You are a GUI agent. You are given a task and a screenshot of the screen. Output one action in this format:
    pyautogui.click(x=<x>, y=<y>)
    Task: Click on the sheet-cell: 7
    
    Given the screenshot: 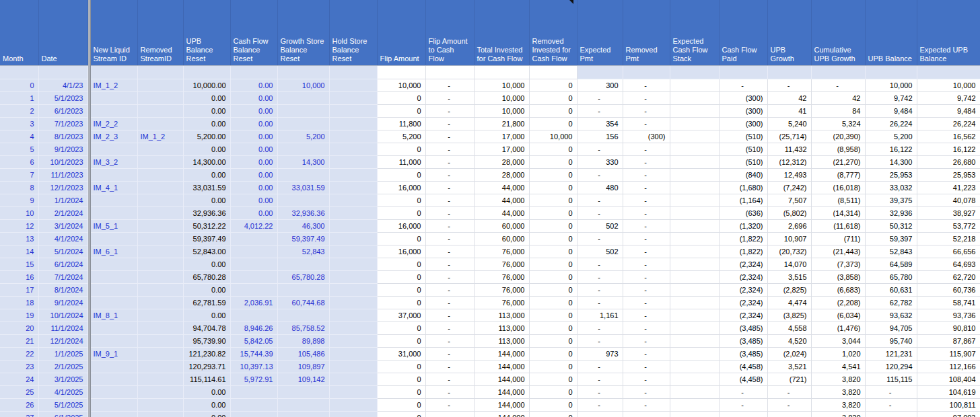 What is the action you would take?
    pyautogui.click(x=19, y=175)
    